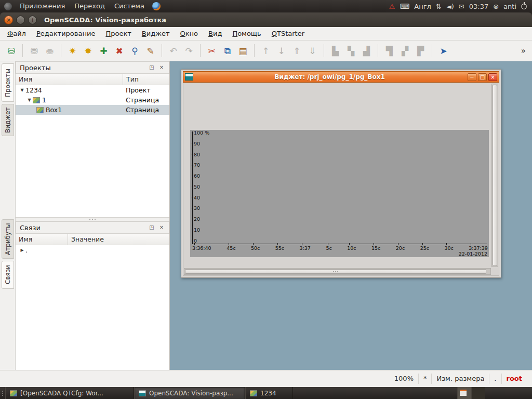 The width and height of the screenshot is (532, 399). What do you see at coordinates (510, 6) in the screenshot?
I see `username-label: anti` at bounding box center [510, 6].